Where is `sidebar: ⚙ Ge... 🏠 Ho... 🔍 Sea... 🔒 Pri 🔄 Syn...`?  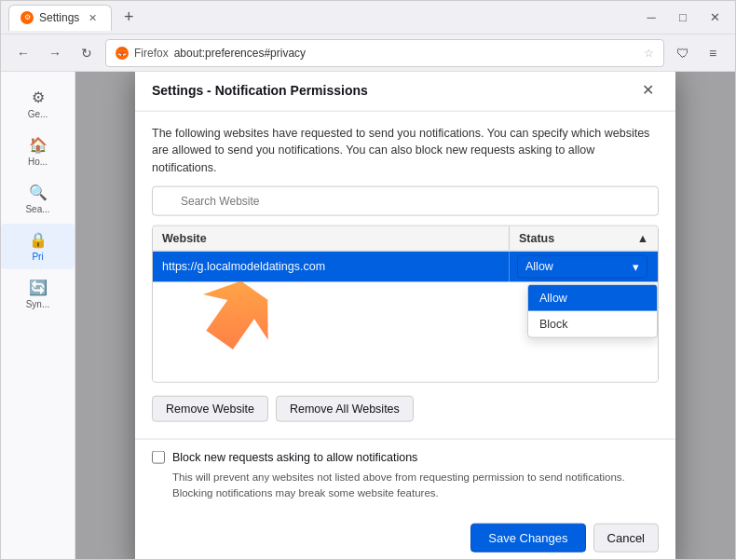 sidebar: ⚙ Ge... 🏠 Ho... 🔍 Sea... 🔒 Pri 🔄 Syn... is located at coordinates (38, 315).